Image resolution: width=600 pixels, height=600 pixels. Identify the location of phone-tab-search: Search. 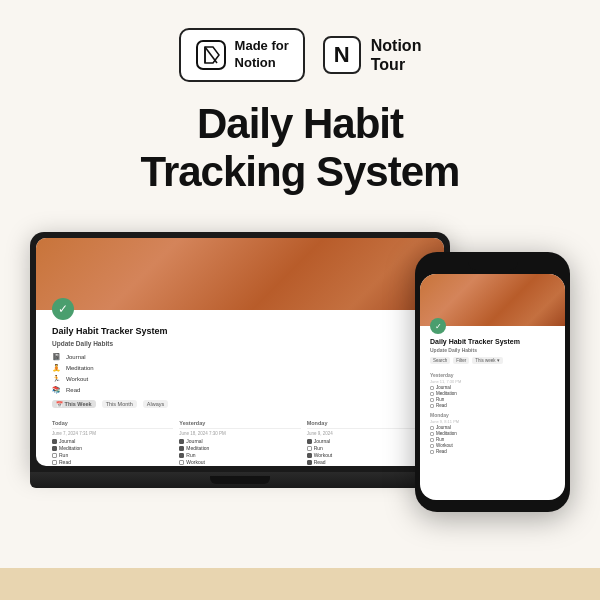
(440, 360).